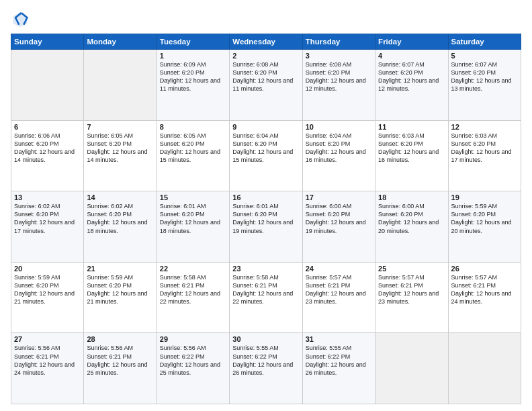 The height and width of the screenshot is (411, 532). Describe the element at coordinates (411, 127) in the screenshot. I see `day-number: 11` at that location.